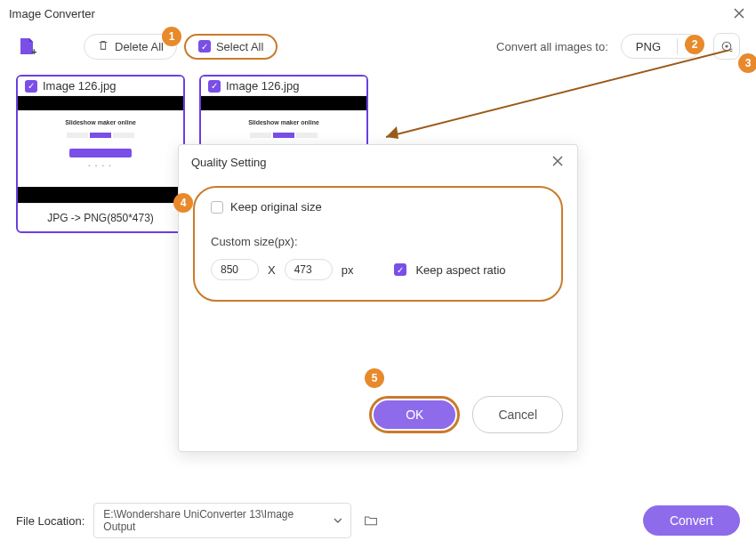 Image resolution: width=756 pixels, height=549 pixels. What do you see at coordinates (558, 162) in the screenshot?
I see `dialog-close-icon` at bounding box center [558, 162].